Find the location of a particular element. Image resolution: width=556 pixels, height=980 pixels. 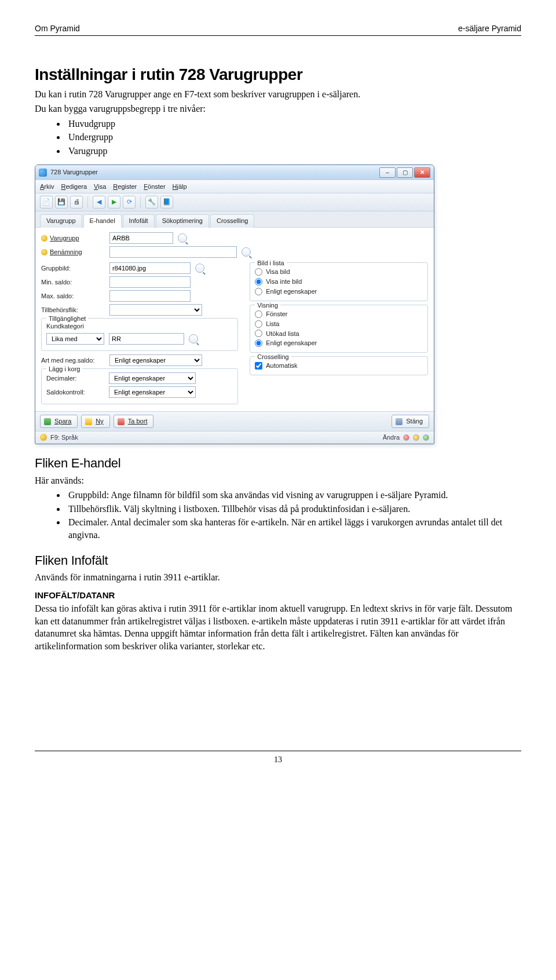

ehandel-list: Gruppbild: Ange filnamn för bildfil som … is located at coordinates (294, 515).